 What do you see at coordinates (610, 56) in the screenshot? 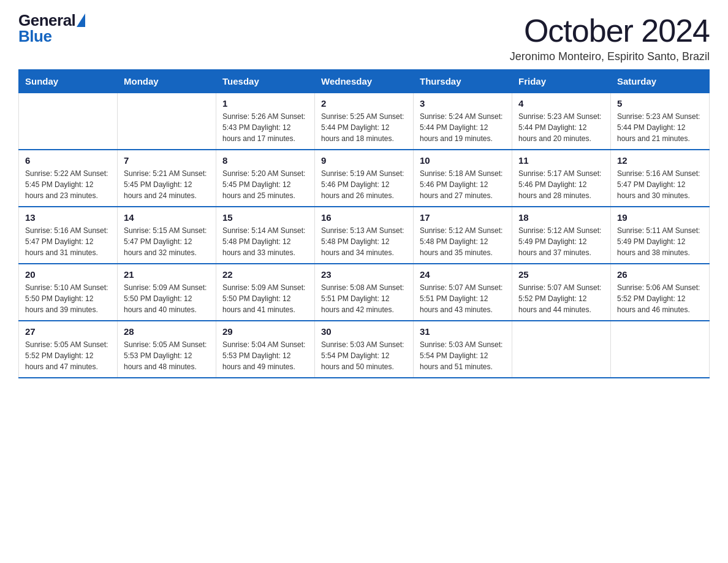
I see `title-location: Jeronimo Monteiro, Espirito Santo, Brazi…` at bounding box center [610, 56].